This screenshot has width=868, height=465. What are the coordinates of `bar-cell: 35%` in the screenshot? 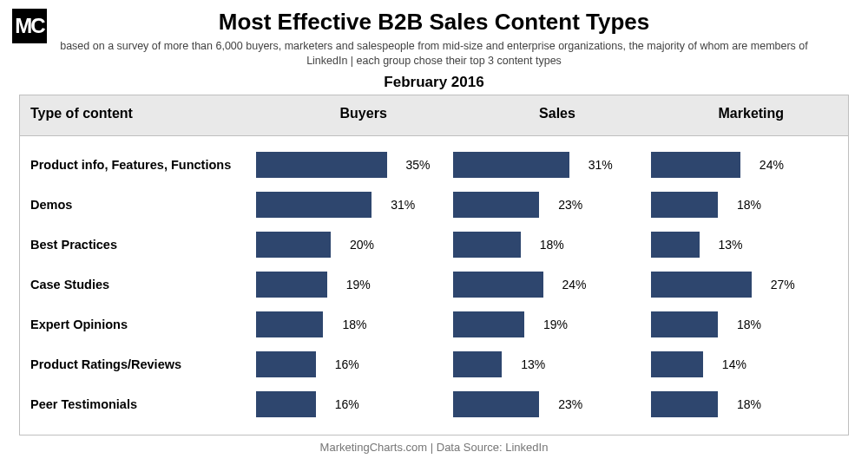 It's located at (354, 165).